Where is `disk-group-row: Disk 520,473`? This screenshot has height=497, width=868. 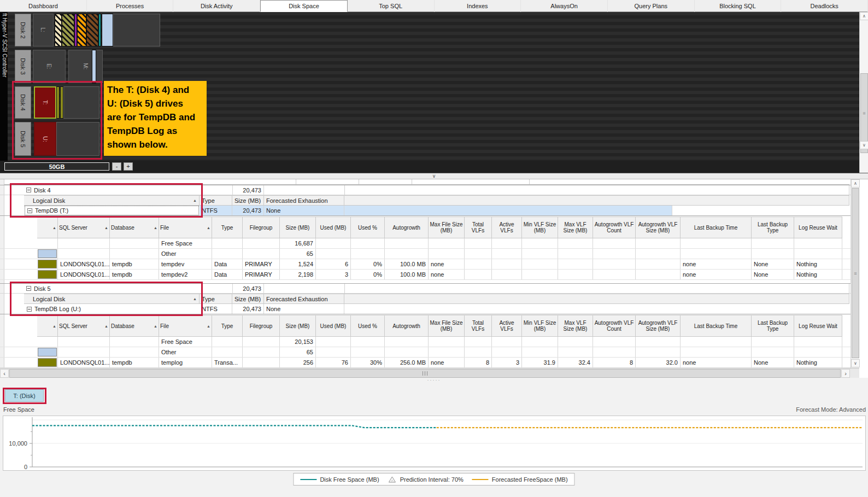
disk-group-row: Disk 520,473 is located at coordinates (425, 289).